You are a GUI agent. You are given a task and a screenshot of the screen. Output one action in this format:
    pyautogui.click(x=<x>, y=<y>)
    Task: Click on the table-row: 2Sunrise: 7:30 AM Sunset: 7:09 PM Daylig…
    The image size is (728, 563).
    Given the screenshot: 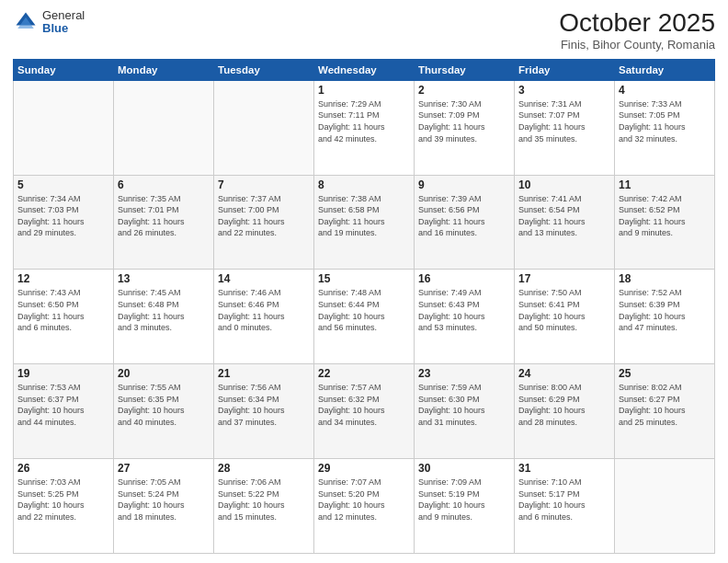 What is the action you would take?
    pyautogui.click(x=465, y=127)
    